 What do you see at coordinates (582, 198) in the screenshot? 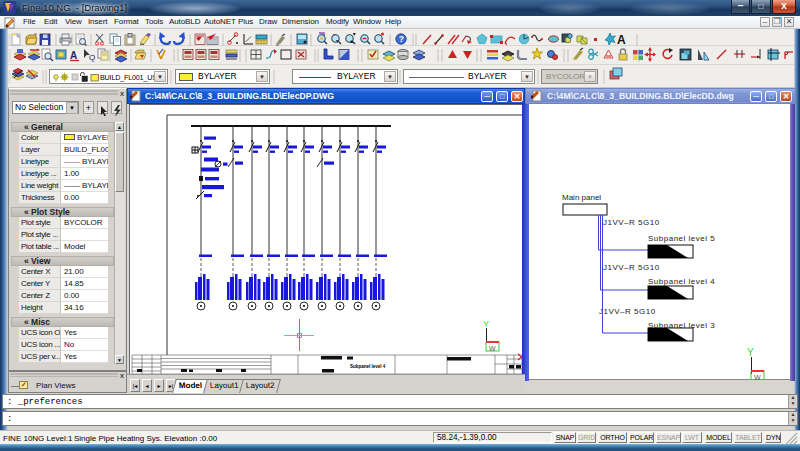
I see `svg-text: Main panel` at bounding box center [582, 198].